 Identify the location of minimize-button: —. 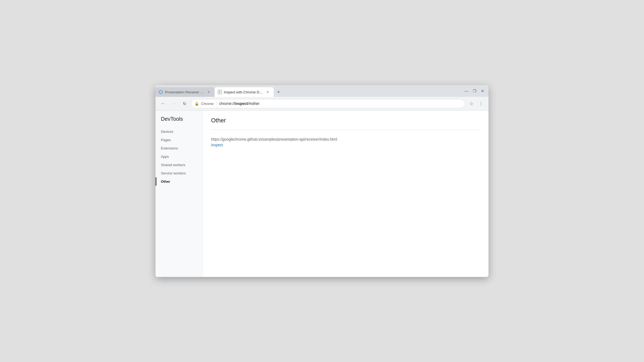
(466, 91).